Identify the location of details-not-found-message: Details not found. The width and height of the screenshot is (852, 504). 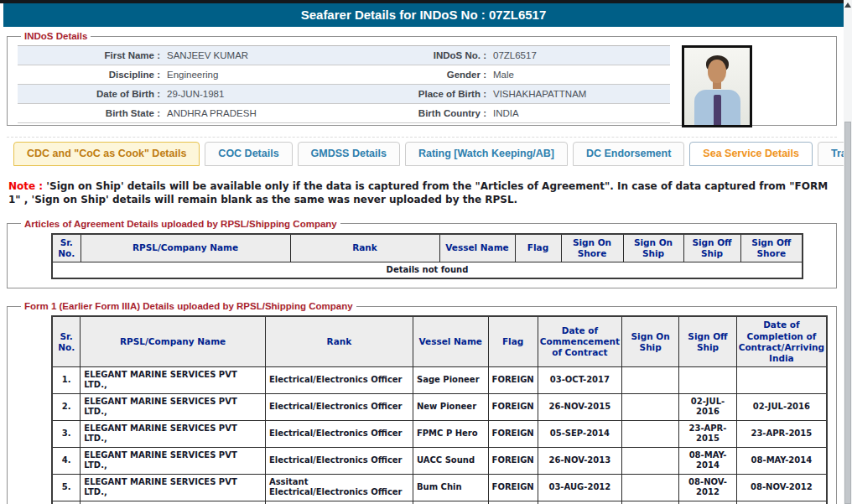
(428, 270).